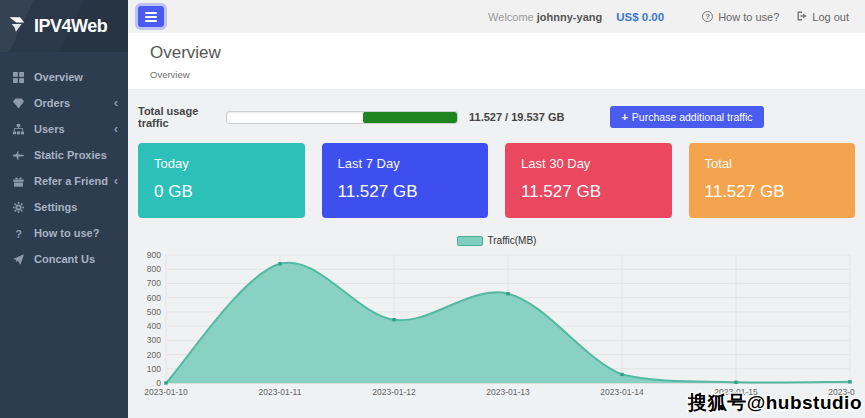 The image size is (865, 418). Describe the element at coordinates (70, 26) in the screenshot. I see `brand-name: IPV4Web` at that location.